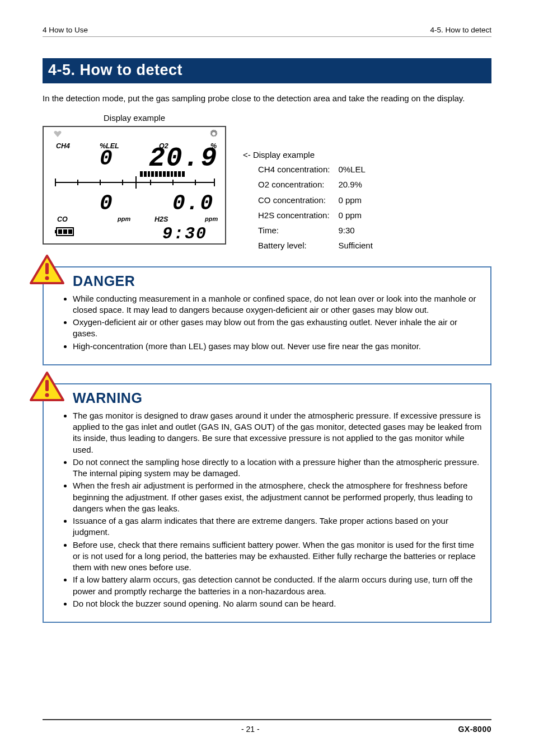 This screenshot has height=756, width=534. I want to click on page-number: - 21 -, so click(251, 729).